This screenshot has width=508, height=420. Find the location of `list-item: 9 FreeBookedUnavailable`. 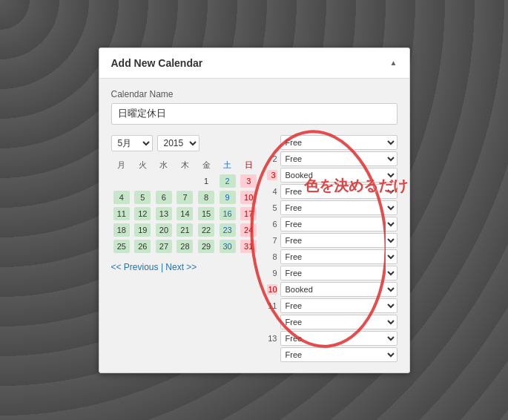

list-item: 9 FreeBookedUnavailable is located at coordinates (332, 273).